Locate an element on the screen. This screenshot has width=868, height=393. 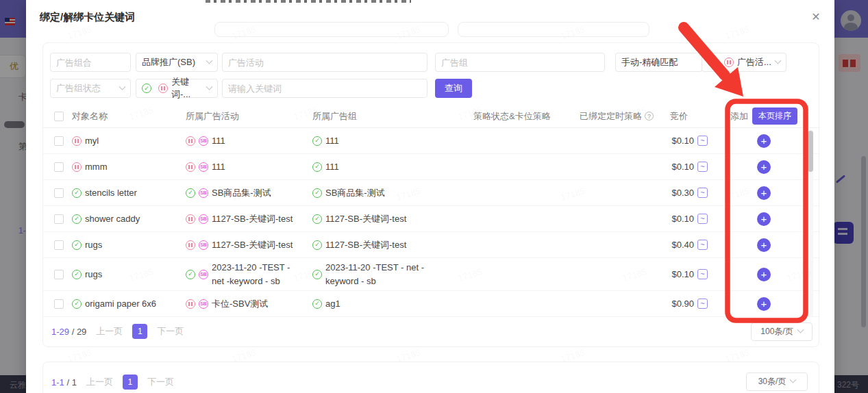
col-bound-timer: 已绑定定时策略 ? is located at coordinates (618, 116).